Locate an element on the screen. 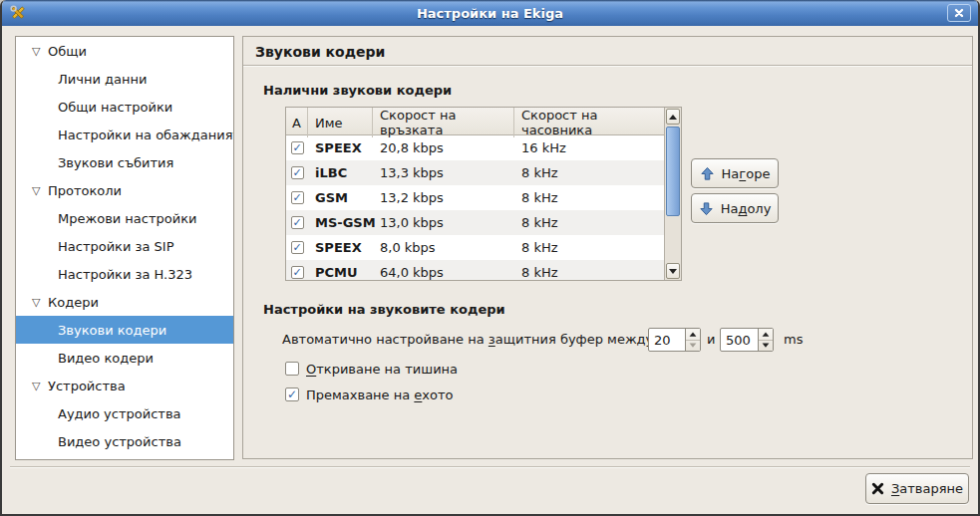 This screenshot has height=516, width=980. arrow-down-icon is located at coordinates (706, 209).